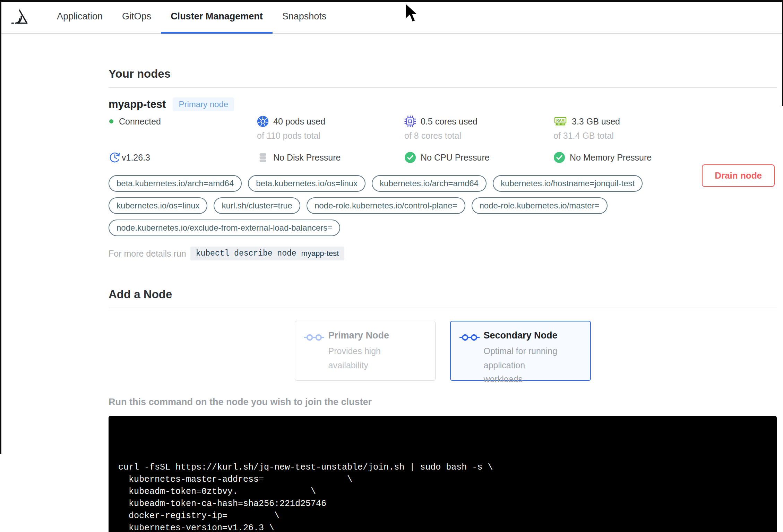 The image size is (783, 532). Describe the element at coordinates (392, 17) in the screenshot. I see `top-nav: ApplicationGitOpsCluster ManagementSnaps…` at that location.